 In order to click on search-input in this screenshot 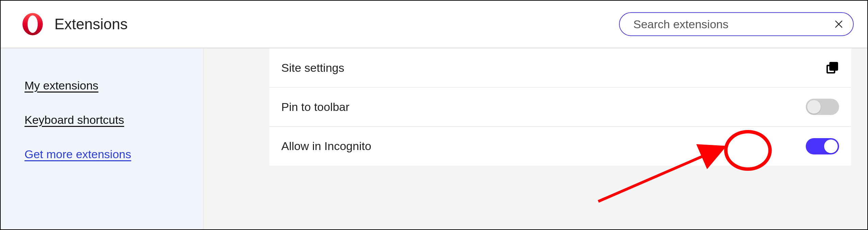, I will do `click(734, 24)`.